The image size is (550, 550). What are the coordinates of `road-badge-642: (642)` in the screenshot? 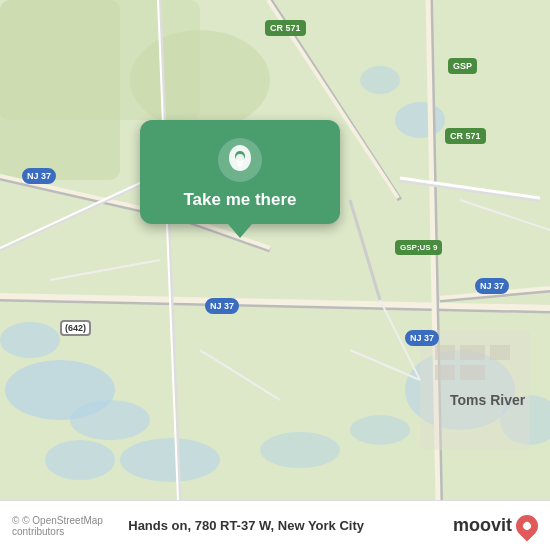 It's located at (76, 328).